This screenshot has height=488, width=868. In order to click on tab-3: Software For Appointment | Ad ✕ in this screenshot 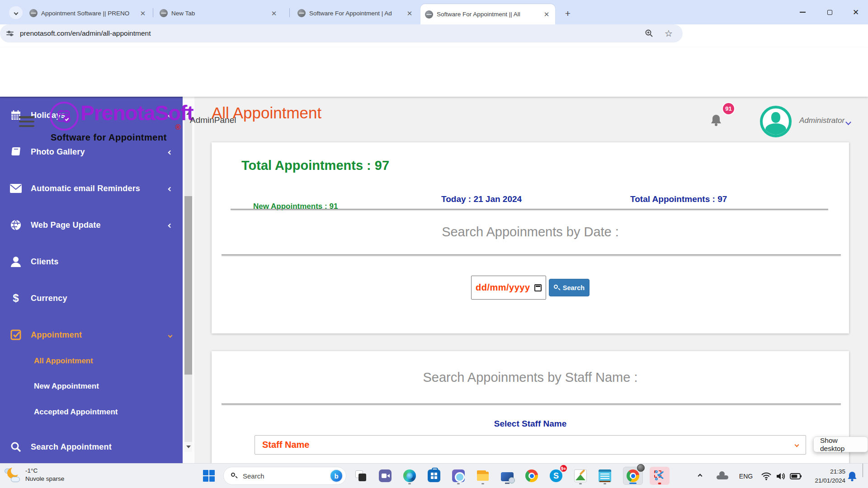, I will do `click(355, 13)`.